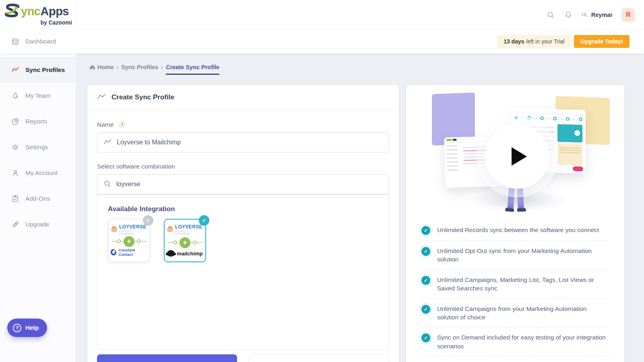  I want to click on mini-video-thumb, so click(570, 134).